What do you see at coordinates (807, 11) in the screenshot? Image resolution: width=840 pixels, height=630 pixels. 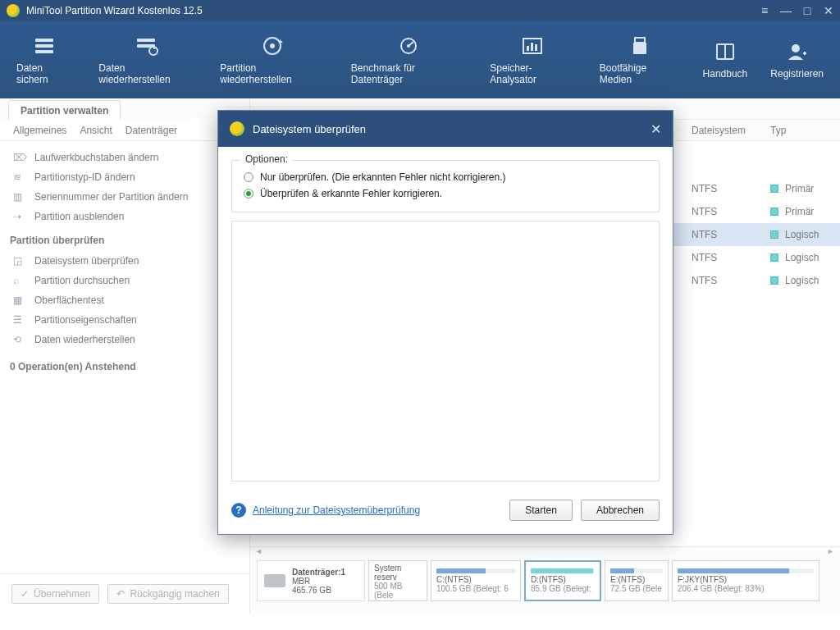 I see `maximize-icon: □` at bounding box center [807, 11].